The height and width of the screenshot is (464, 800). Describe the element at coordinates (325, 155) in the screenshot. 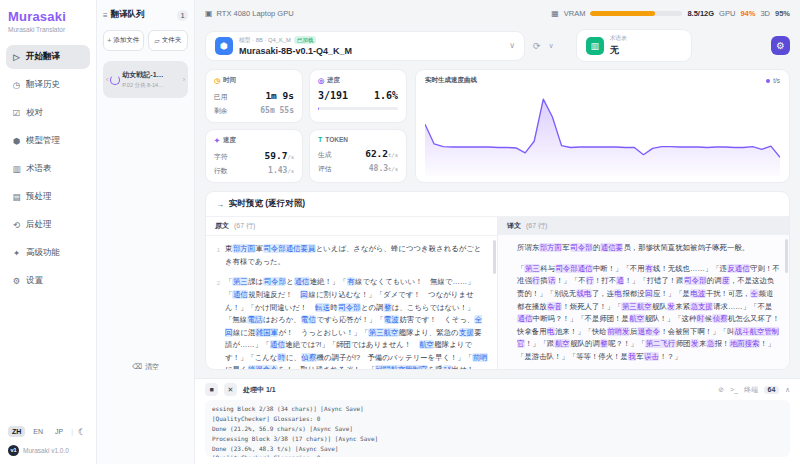

I see `generate-label: 生成` at that location.